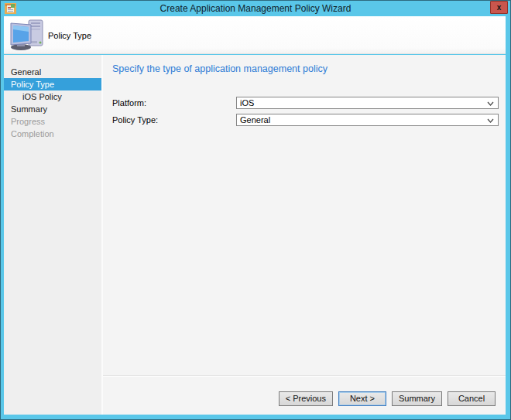 This screenshot has width=511, height=420. What do you see at coordinates (53, 97) in the screenshot?
I see `sidebar-item-ios-policy: iOS Policy` at bounding box center [53, 97].